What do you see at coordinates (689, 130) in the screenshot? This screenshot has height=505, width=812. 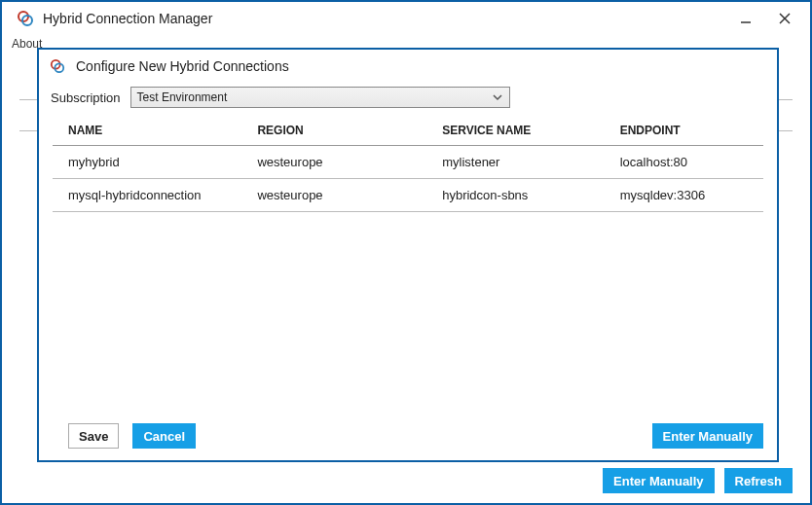 I see `col-header-endpoint: ENDPOINT` at bounding box center [689, 130].